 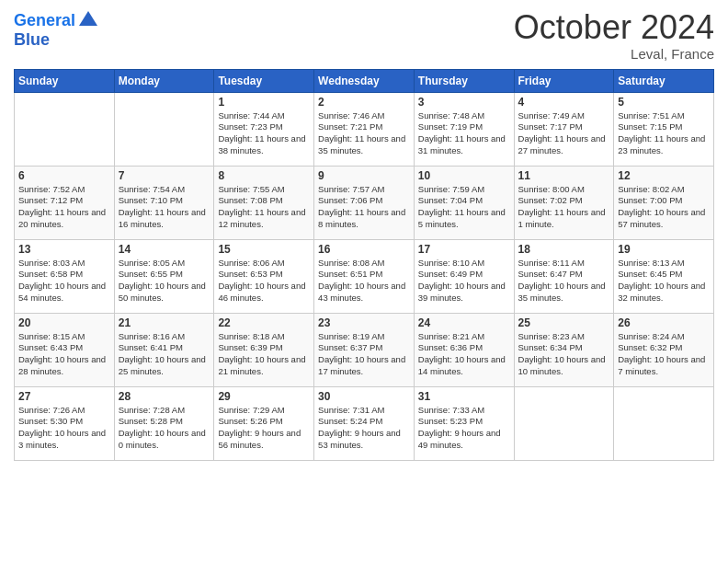 I want to click on cell-text: Sunrise: 7:28 AMSunset: 5:28 PMDaylight:…, so click(x=165, y=429).